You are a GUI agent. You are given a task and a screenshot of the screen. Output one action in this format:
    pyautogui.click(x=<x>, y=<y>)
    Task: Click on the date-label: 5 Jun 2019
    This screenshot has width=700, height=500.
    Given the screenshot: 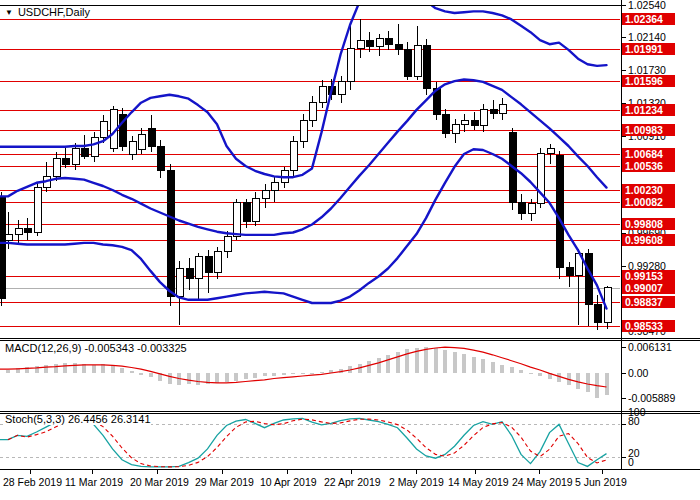 What is the action you would take?
    pyautogui.click(x=601, y=482)
    